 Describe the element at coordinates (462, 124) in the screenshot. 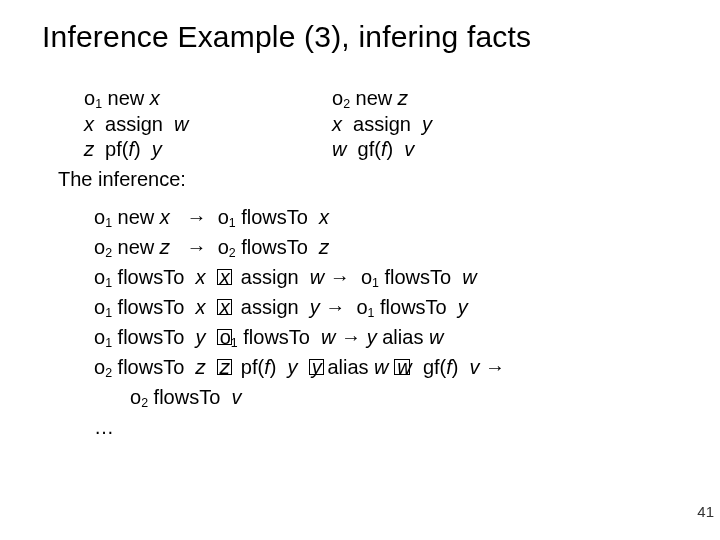

I see `facts-right-col: o2 new z x assign y w gf(f) v` at that location.